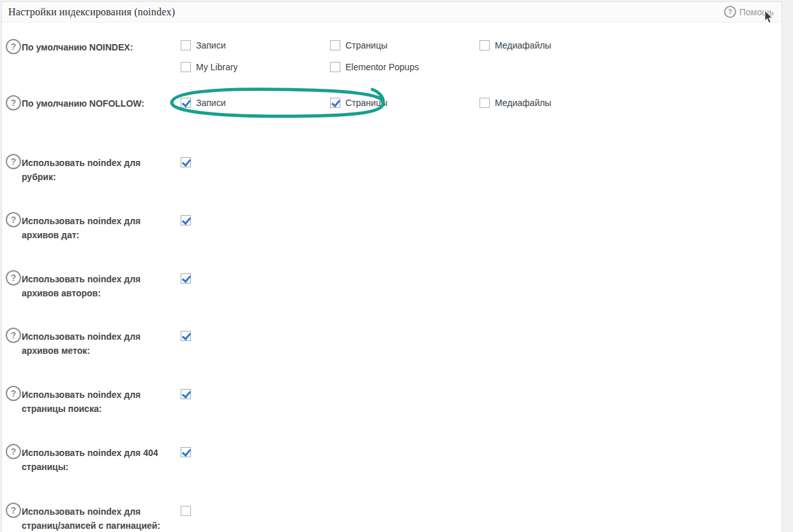 This screenshot has width=793, height=532. What do you see at coordinates (485, 45) in the screenshot?
I see `checkbox-media` at bounding box center [485, 45].